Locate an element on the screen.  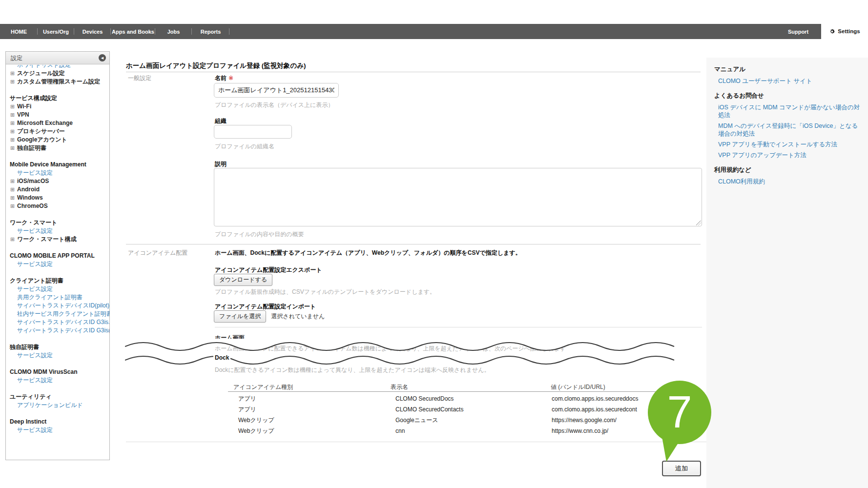
help-link: VPP アプリのアップデート方法 is located at coordinates (789, 155).